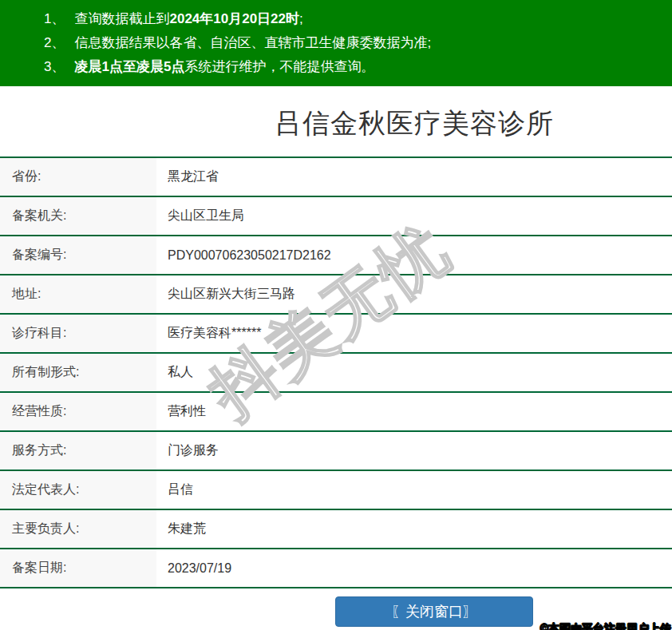  I want to click on row-value: 营利性, so click(414, 412).